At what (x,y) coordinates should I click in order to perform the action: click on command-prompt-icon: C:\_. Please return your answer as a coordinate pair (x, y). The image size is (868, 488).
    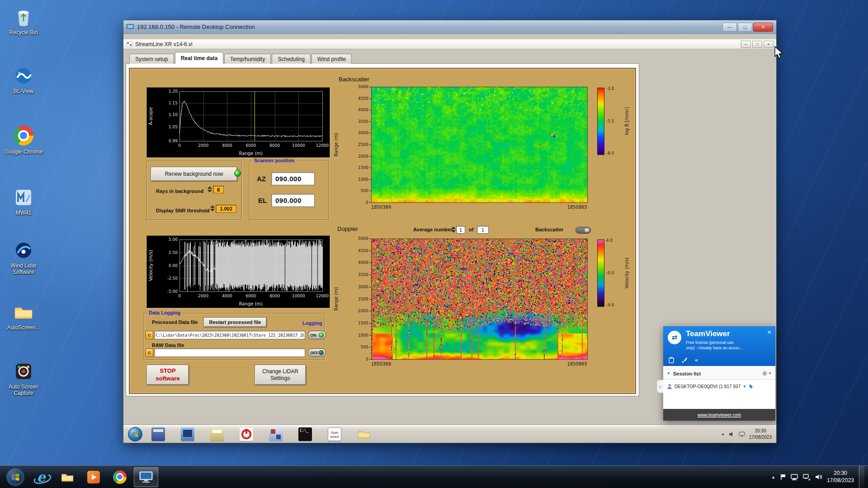
    Looking at the image, I should click on (305, 434).